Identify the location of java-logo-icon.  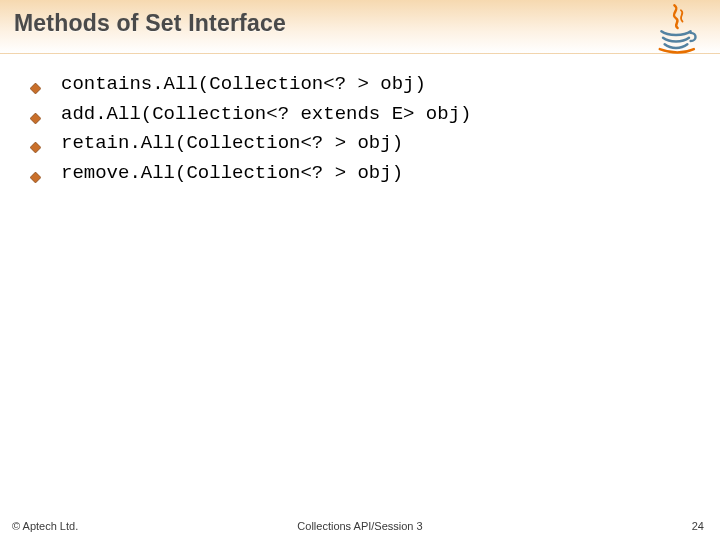
(676, 28).